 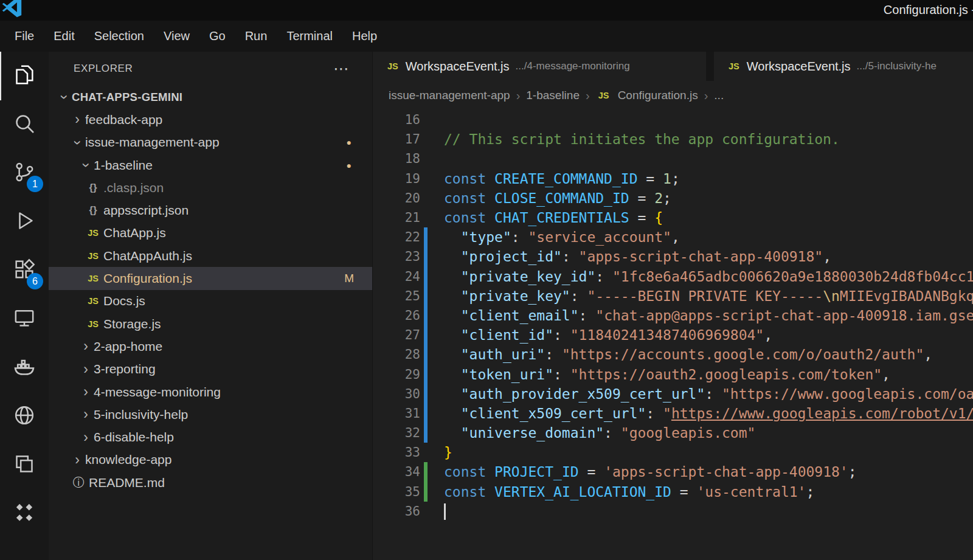 I want to click on code-line-29: 29 "token_uri": "https://oauth2.googleap…, so click(x=673, y=374).